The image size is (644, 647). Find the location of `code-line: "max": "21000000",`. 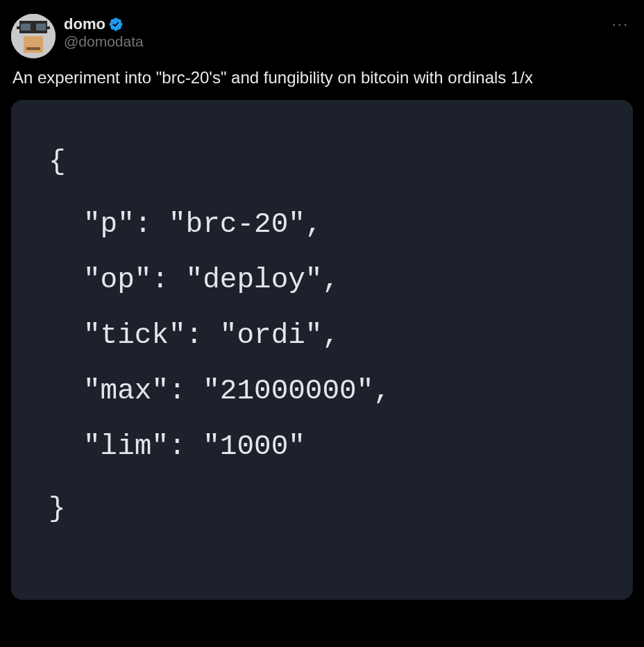

code-line: "max": "21000000", is located at coordinates (322, 392).